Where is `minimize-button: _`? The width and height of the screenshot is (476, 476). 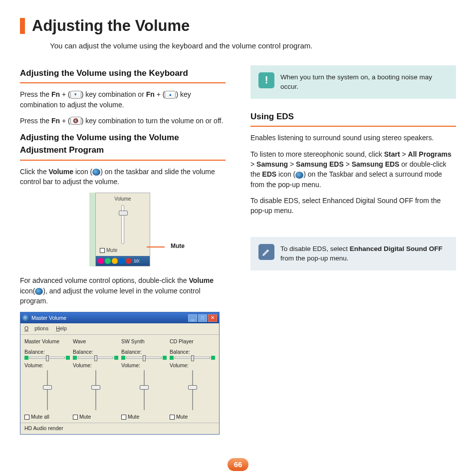
minimize-button: _ is located at coordinates (193, 318).